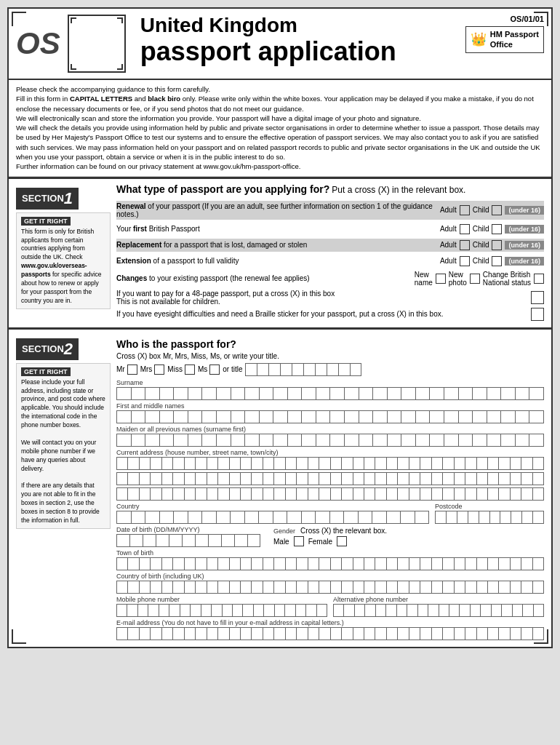 The height and width of the screenshot is (745, 560). I want to click on page48-checkbox, so click(537, 298).